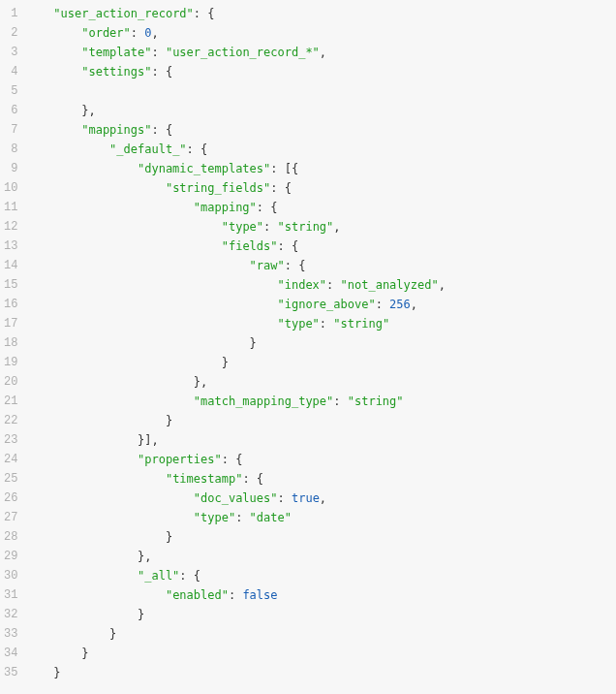 This screenshot has height=694, width=616. Describe the element at coordinates (162, 246) in the screenshot. I see `code-line: "fields": {` at that location.